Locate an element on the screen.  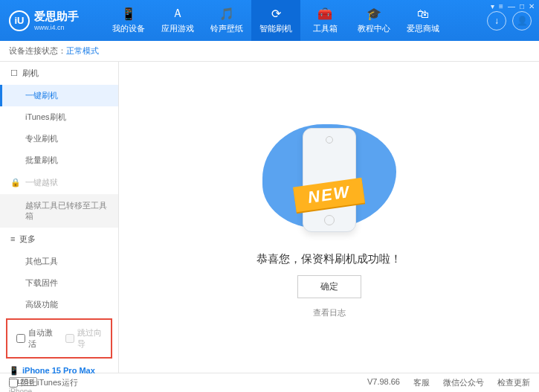
app-title: 爱思助手 is located at coordinates (57, 16).